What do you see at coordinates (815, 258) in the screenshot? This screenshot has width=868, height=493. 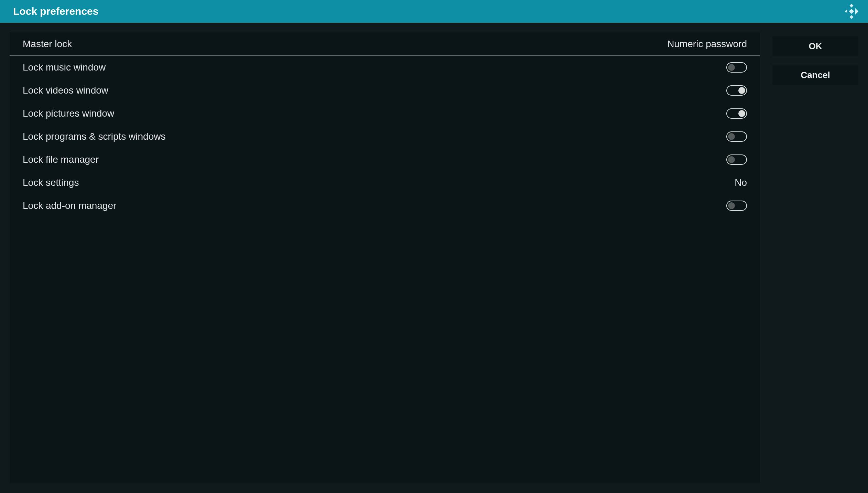 I see `dialog-buttons: OK Cancel` at bounding box center [815, 258].